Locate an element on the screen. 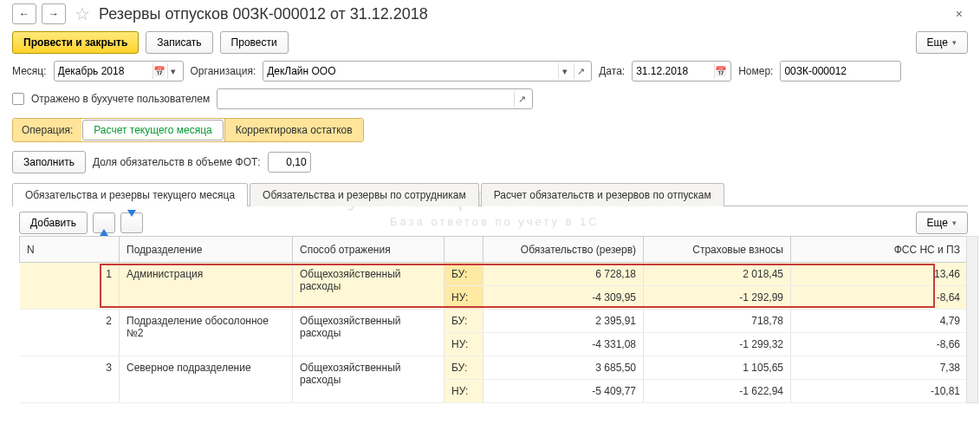  col-dept: Подразделение is located at coordinates (206, 250).